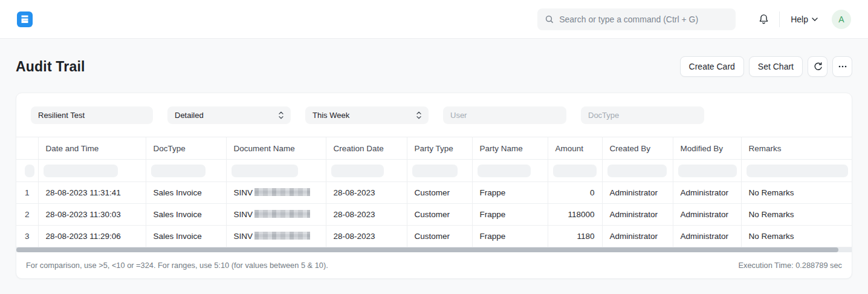 Image resolution: width=868 pixels, height=294 pixels. Describe the element at coordinates (712, 67) in the screenshot. I see `create-card-button: Create Card` at that location.